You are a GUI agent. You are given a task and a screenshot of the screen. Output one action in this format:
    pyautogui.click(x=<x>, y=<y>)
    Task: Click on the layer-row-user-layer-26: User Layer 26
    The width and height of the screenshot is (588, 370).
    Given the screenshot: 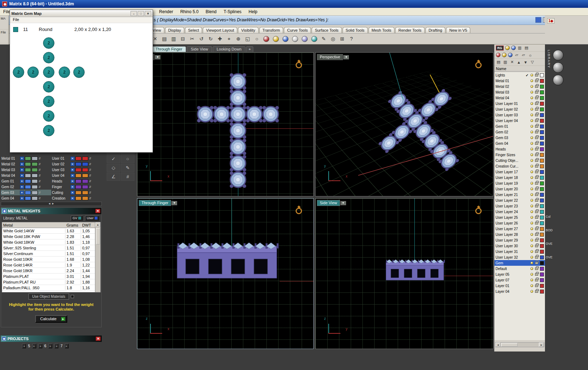 What is the action you would take?
    pyautogui.click(x=520, y=223)
    